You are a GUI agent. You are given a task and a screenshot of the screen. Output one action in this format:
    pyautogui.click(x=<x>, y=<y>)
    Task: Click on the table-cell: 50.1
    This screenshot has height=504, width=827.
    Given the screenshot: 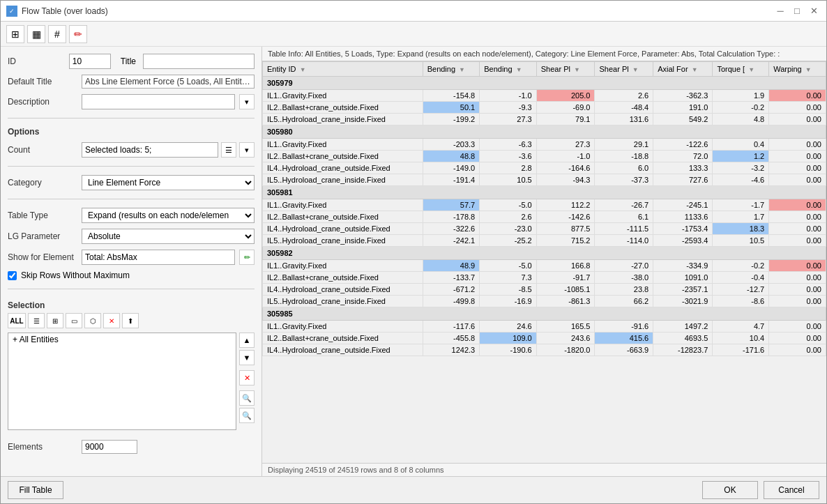 What is the action you would take?
    pyautogui.click(x=451, y=107)
    